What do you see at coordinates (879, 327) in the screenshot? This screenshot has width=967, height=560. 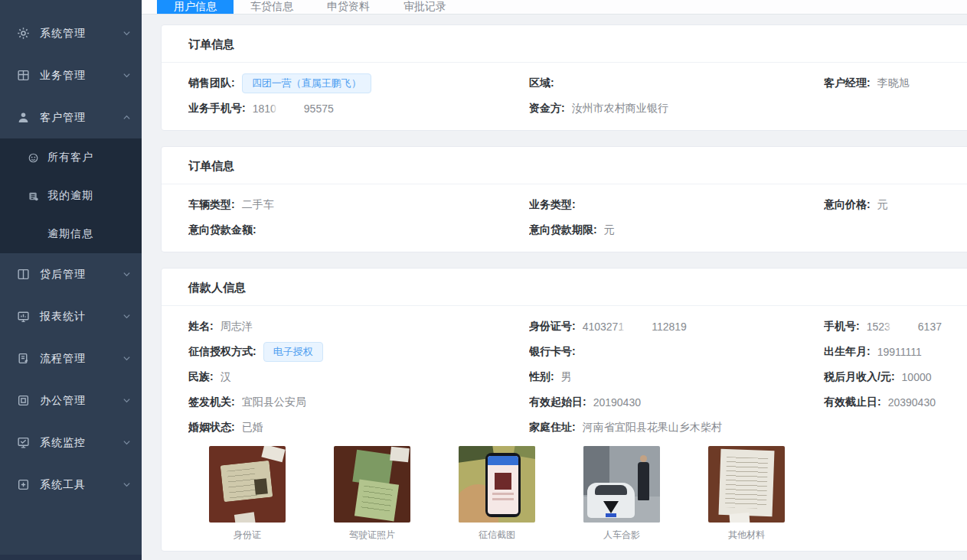 I see `field-value-prefix: 1523` at bounding box center [879, 327].